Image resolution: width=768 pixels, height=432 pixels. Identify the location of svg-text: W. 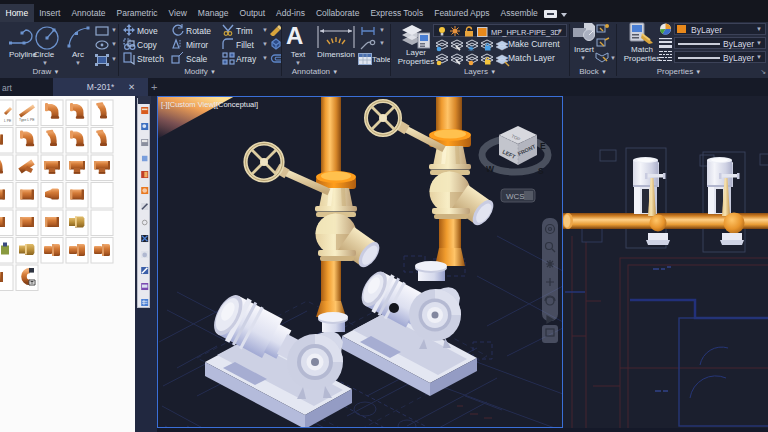
(490, 169).